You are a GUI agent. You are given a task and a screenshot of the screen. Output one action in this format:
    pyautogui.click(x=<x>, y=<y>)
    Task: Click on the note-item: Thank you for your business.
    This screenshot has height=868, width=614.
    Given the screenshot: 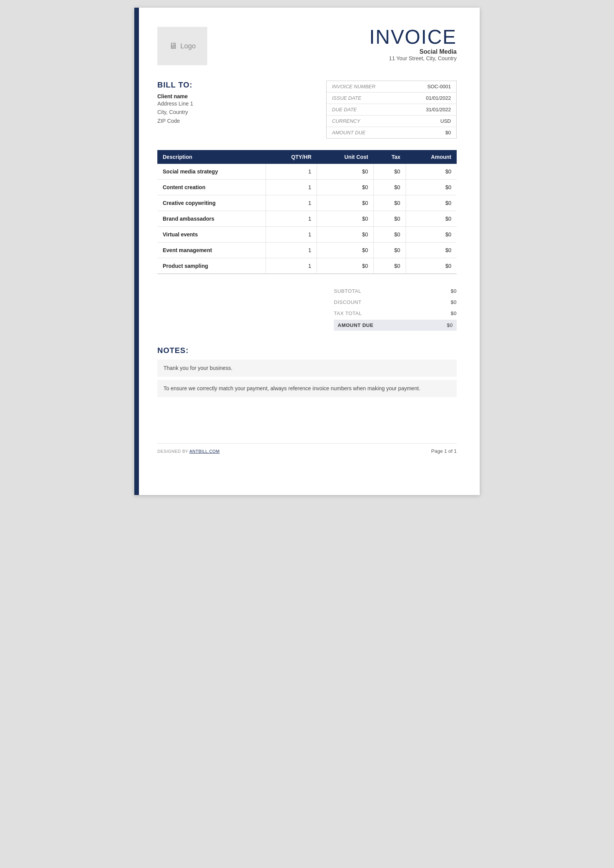 What is the action you would take?
    pyautogui.click(x=307, y=368)
    